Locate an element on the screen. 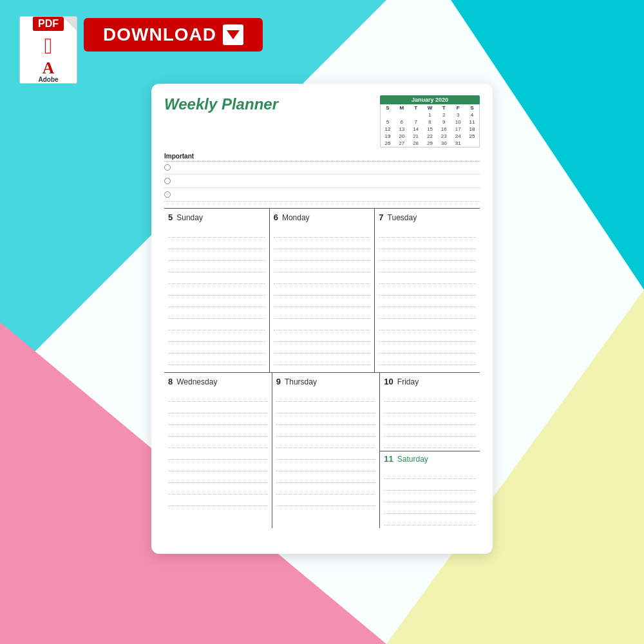 This screenshot has height=644, width=644. tuesday-number: 7 is located at coordinates (381, 218).